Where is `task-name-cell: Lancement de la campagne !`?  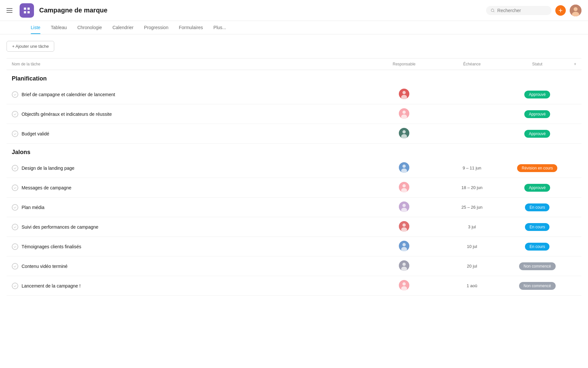
task-name-cell: Lancement de la campagne ! is located at coordinates (188, 286).